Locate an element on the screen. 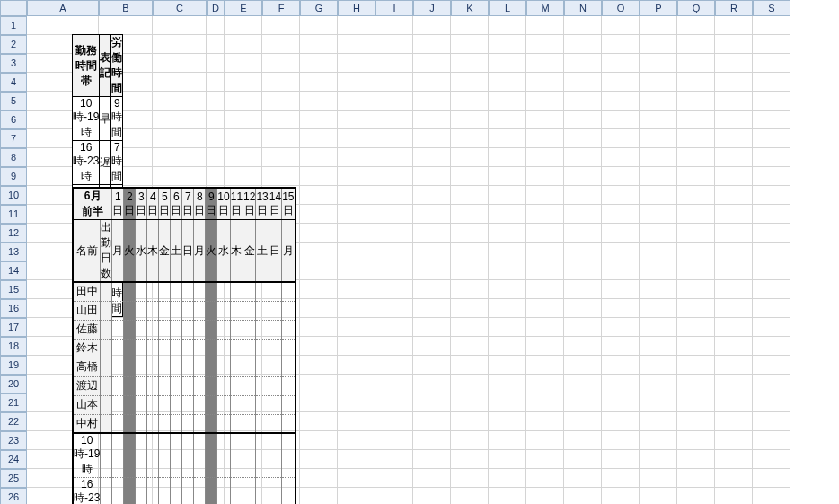  legend-mark: 遅 is located at coordinates (106, 164).